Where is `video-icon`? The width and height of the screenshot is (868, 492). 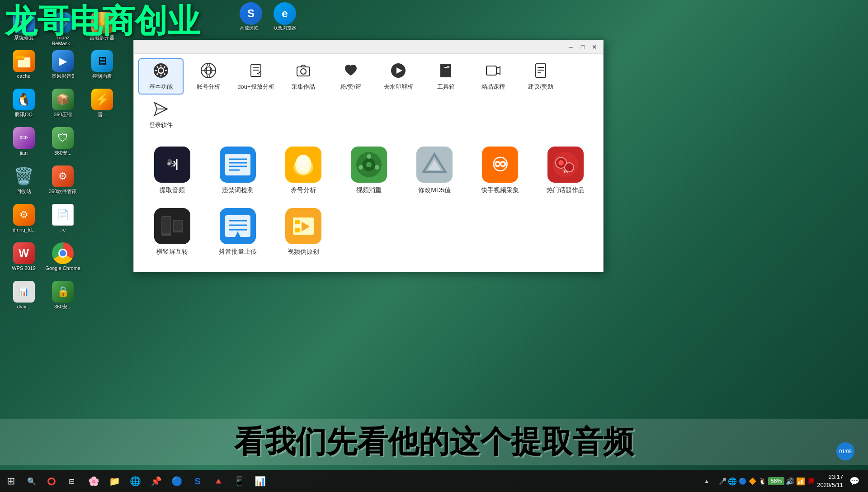
video-icon is located at coordinates (493, 72).